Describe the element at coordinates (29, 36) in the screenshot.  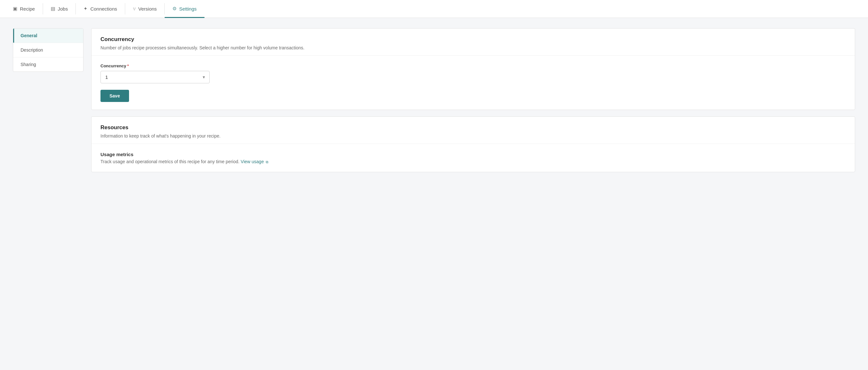
I see `sidebar-general-label: General` at that location.